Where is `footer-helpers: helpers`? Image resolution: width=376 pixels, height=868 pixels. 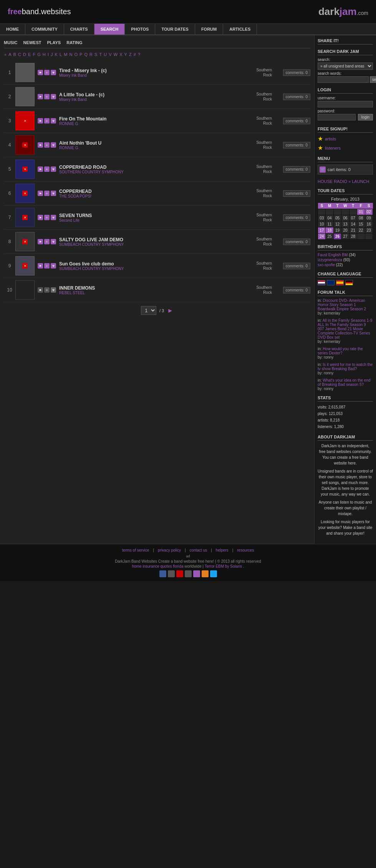 footer-helpers: helpers is located at coordinates (222, 550).